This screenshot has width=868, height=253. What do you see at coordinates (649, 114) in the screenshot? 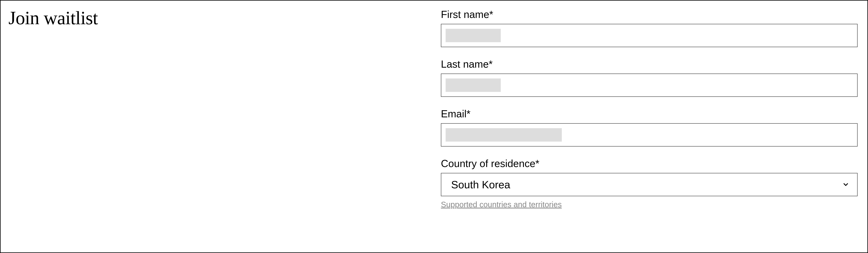
I see `email-label: Email*` at bounding box center [649, 114].